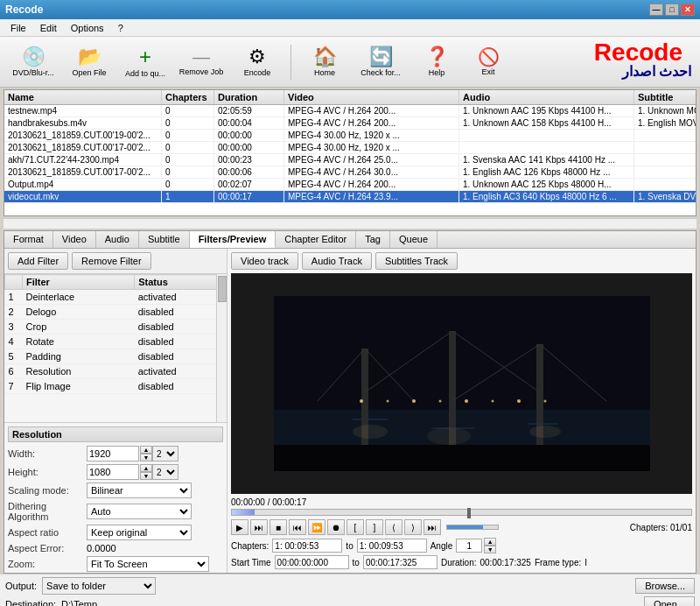 The height and width of the screenshot is (606, 700). Describe the element at coordinates (146, 450) in the screenshot. I see `width-up-button: ▲` at that location.